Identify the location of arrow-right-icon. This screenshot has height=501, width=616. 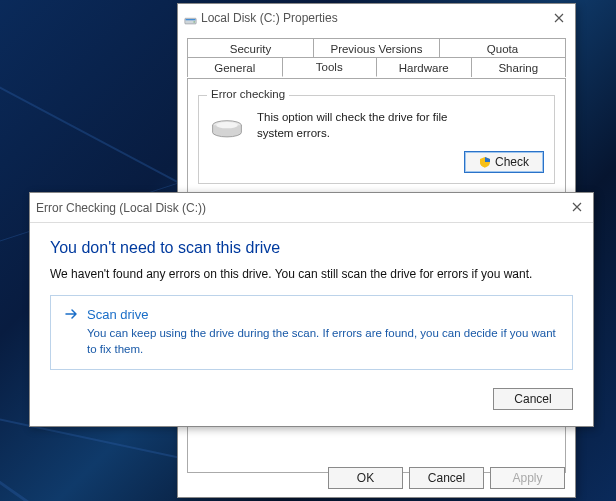
(72, 314).